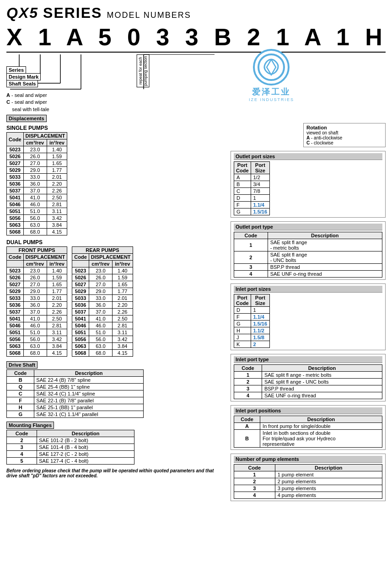 This screenshot has width=392, height=588. Describe the element at coordinates (308, 227) in the screenshot. I see `outlet-port-type-title: Outlet port type` at that location.